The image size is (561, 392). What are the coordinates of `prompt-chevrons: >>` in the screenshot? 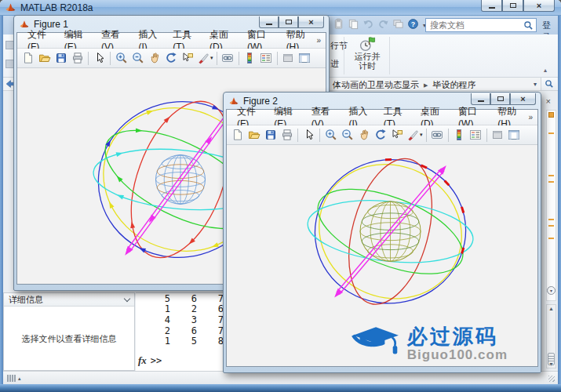 It's located at (156, 361).